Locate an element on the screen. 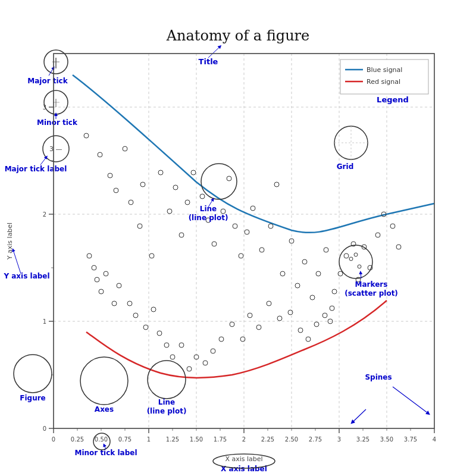  svg-text: 4 is located at coordinates (434, 439).